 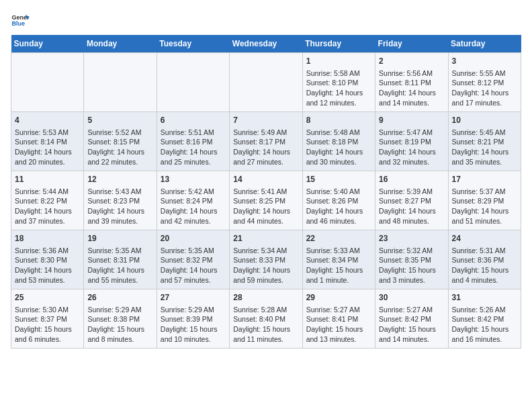 I want to click on day-info: and 35 minutes., so click(x=485, y=163).